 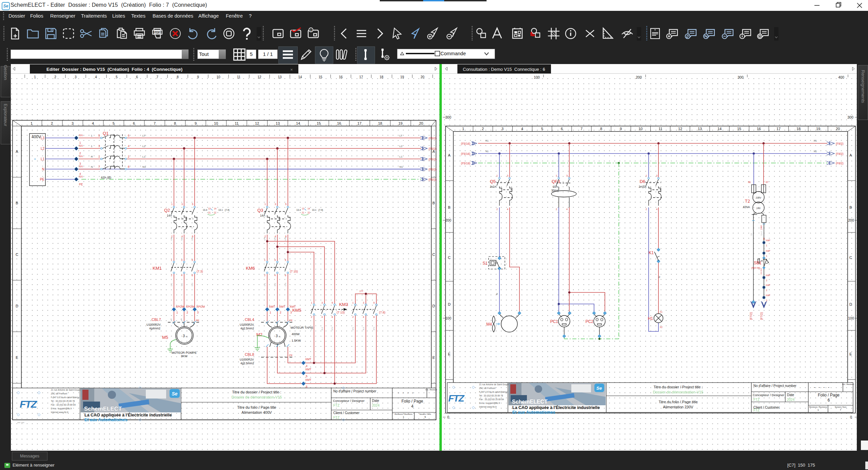 What do you see at coordinates (167, 210) in the screenshot?
I see `svg-text: Q2` at bounding box center [167, 210].